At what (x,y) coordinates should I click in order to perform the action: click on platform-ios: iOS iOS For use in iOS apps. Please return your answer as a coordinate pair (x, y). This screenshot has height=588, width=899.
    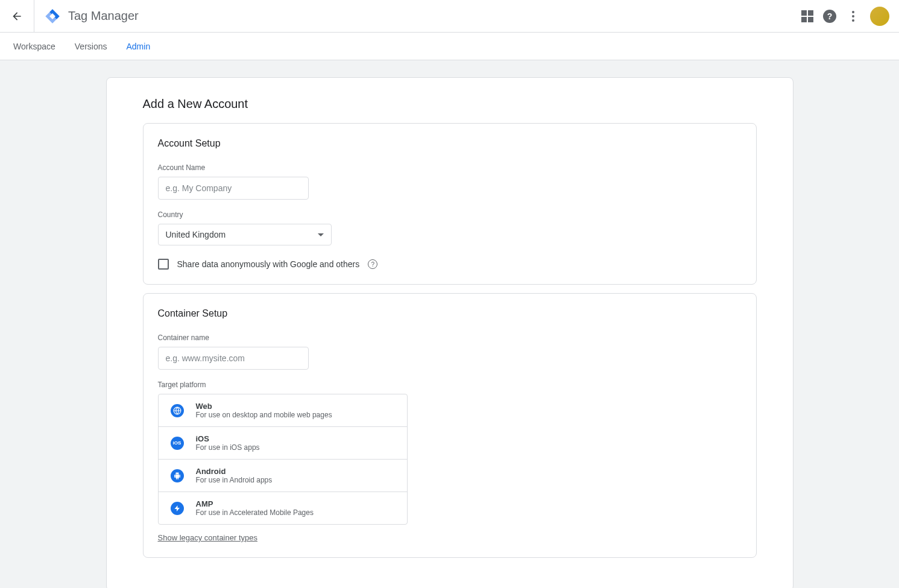
    Looking at the image, I should click on (283, 443).